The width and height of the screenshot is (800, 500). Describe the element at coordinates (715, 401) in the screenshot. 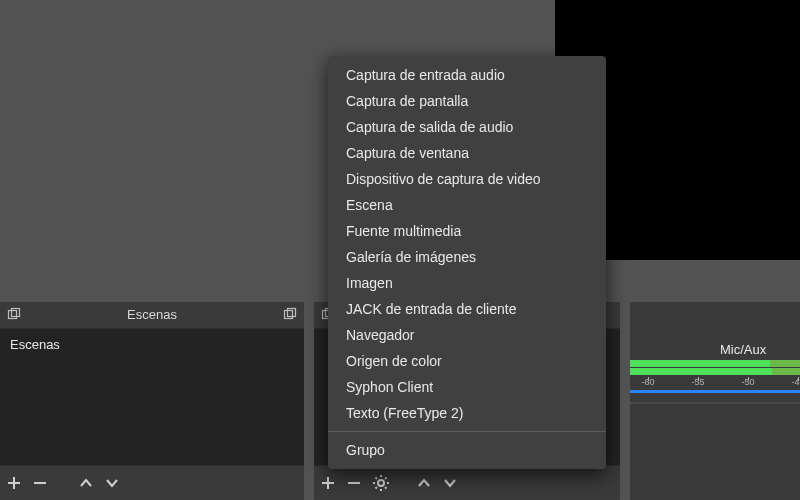

I see `audio-mixer-body: Mic/Aux -60 -55 -50 -45` at that location.